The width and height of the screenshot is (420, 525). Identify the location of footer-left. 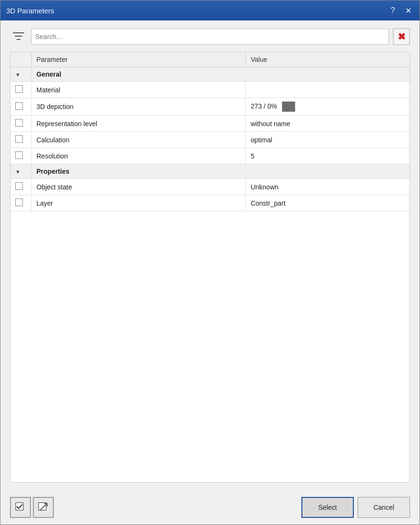
(32, 507).